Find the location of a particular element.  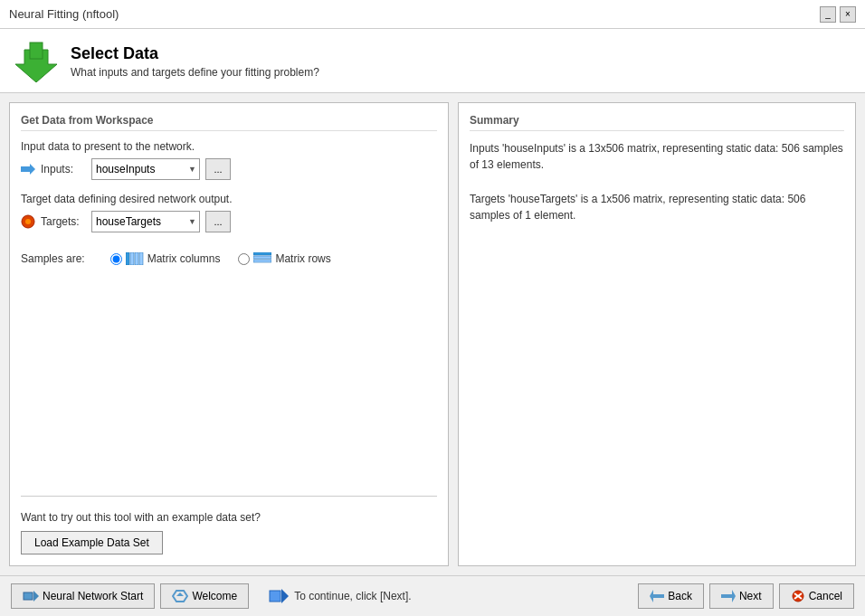

matrix-rows-radio is located at coordinates (244, 259).